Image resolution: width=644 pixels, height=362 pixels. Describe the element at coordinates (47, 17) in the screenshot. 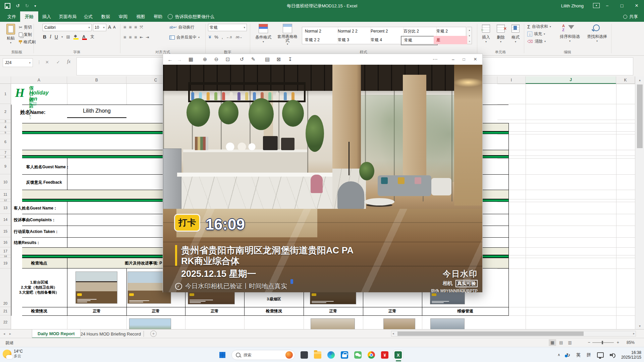

I see `tab-insert: 插入` at that location.